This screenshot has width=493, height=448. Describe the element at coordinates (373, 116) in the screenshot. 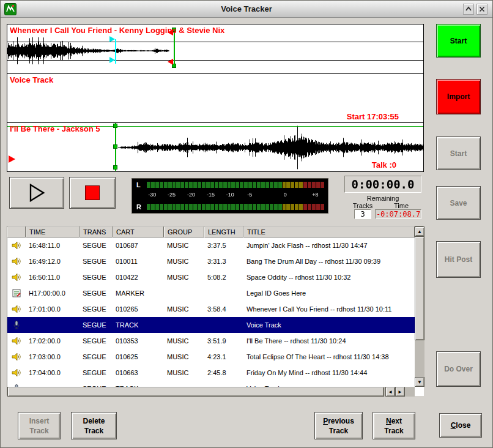

I see `voicetrack-start-time: Start 17:03:55` at that location.